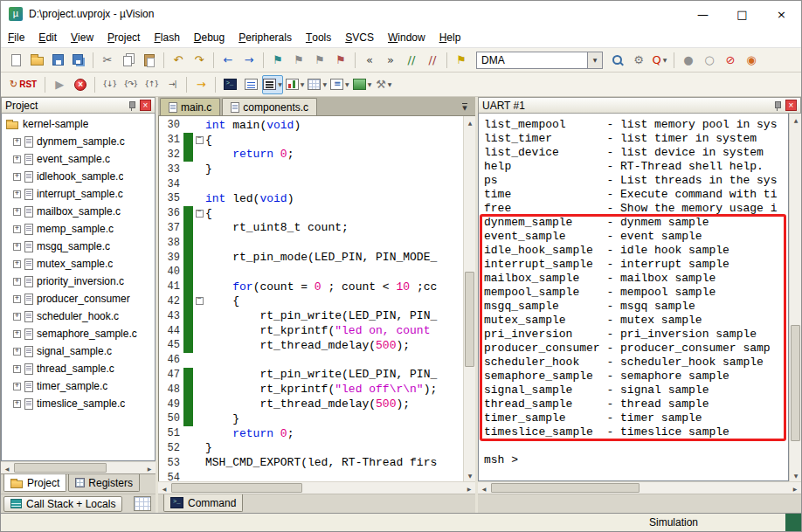 This screenshot has height=532, width=802. What do you see at coordinates (149, 60) in the screenshot?
I see `paste-icon` at bounding box center [149, 60].